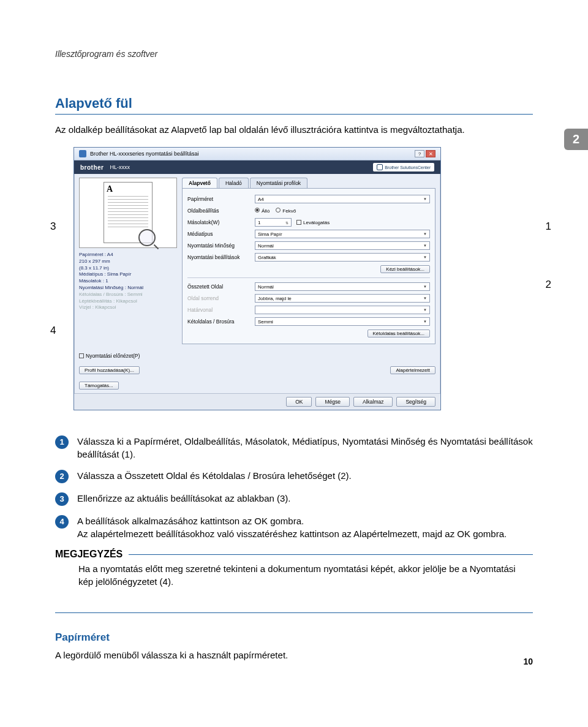  Describe the element at coordinates (109, 356) in the screenshot. I see `print-preview-checkbox: Nyomtatási előnézet(P)` at that location.